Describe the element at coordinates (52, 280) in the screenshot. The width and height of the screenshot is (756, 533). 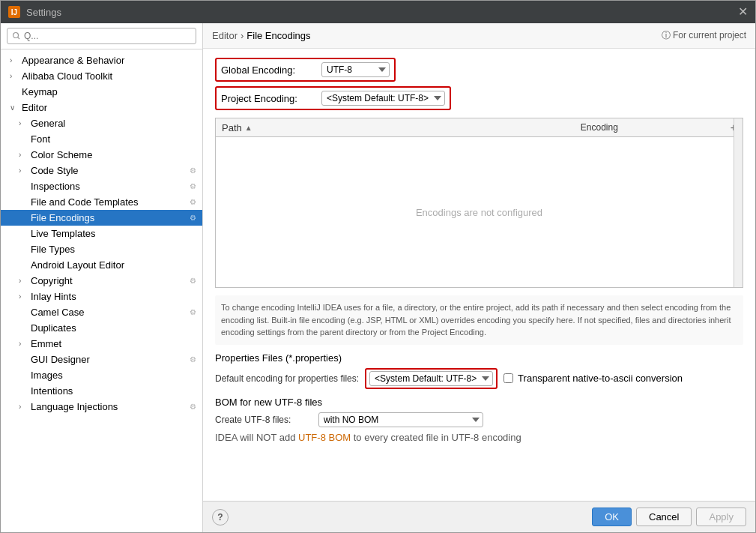
I see `sidebar-item-label: Copyright` at that location.